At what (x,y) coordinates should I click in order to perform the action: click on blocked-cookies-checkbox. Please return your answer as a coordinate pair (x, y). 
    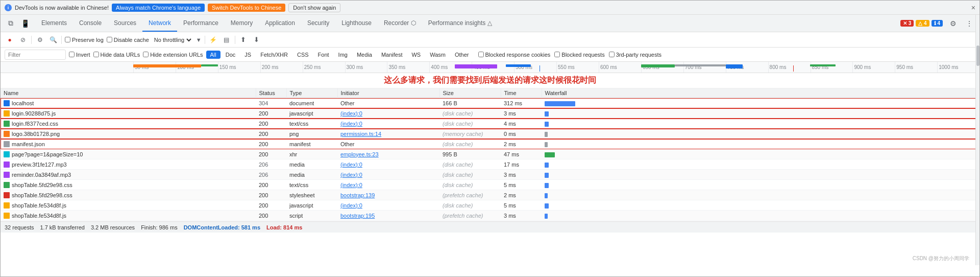
    Looking at the image, I should click on (481, 54).